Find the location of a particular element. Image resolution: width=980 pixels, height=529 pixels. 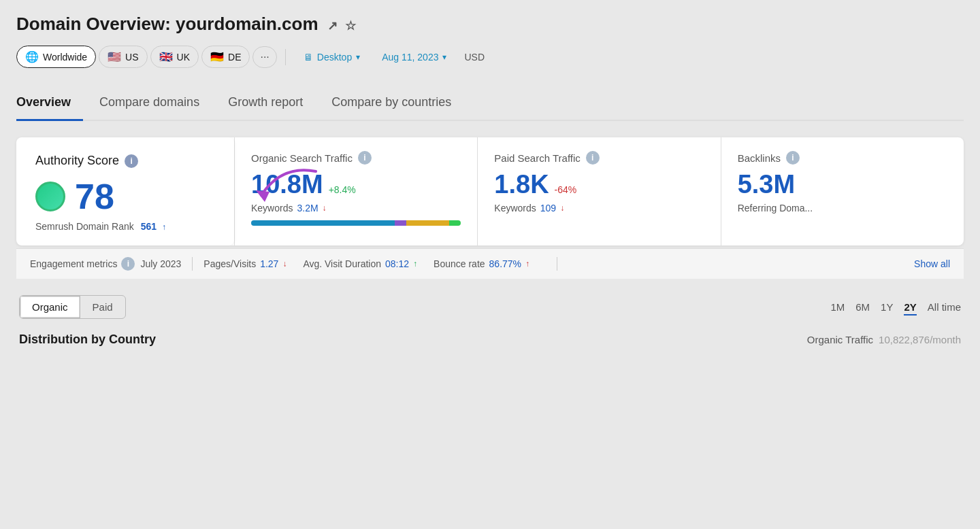

keywords-label: Keywords is located at coordinates (272, 208).